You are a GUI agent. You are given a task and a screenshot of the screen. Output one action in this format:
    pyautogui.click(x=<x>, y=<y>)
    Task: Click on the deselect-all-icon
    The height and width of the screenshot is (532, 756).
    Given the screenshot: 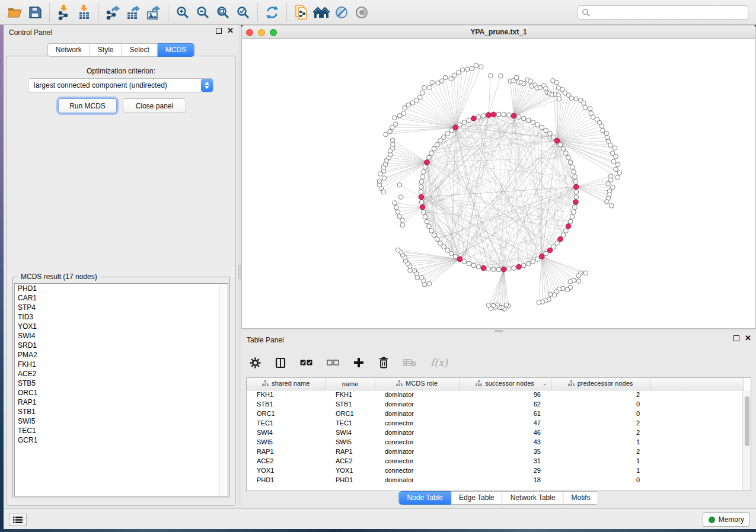 What is the action you would take?
    pyautogui.click(x=333, y=363)
    